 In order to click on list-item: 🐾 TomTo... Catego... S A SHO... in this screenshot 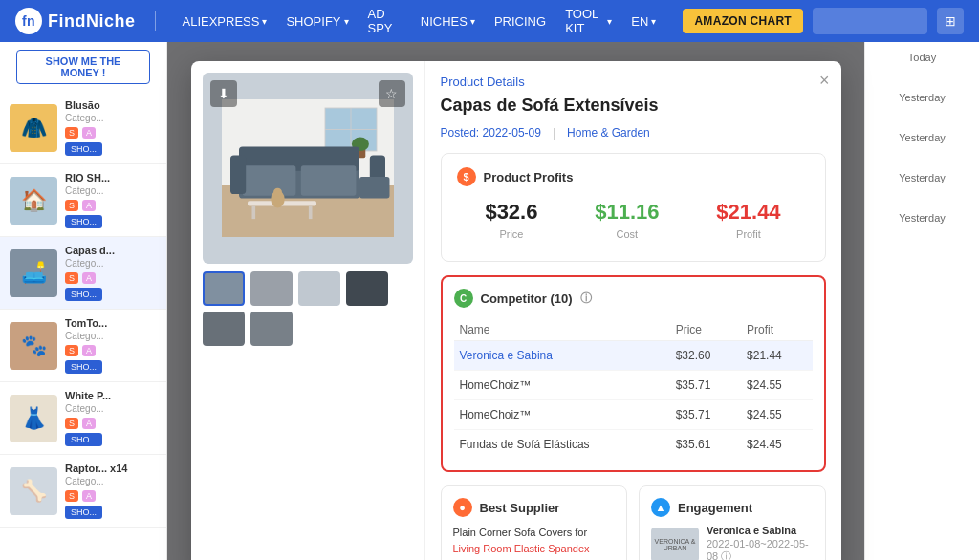, I will do `click(83, 346)`.